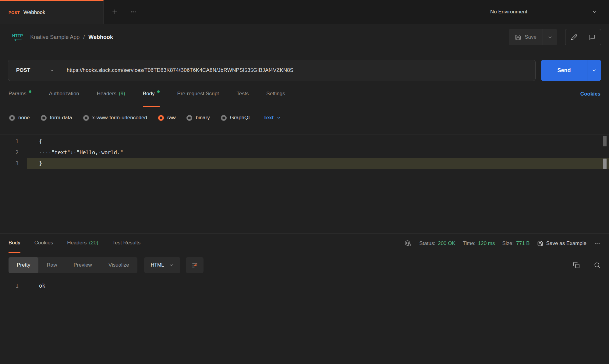 This screenshot has width=609, height=364. I want to click on code-text: {, so click(34, 142).